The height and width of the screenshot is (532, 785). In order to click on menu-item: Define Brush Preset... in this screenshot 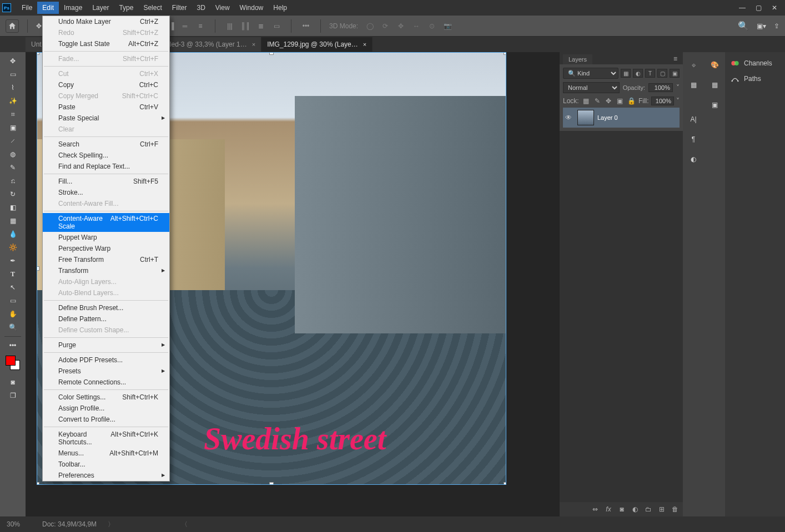, I will do `click(106, 308)`.